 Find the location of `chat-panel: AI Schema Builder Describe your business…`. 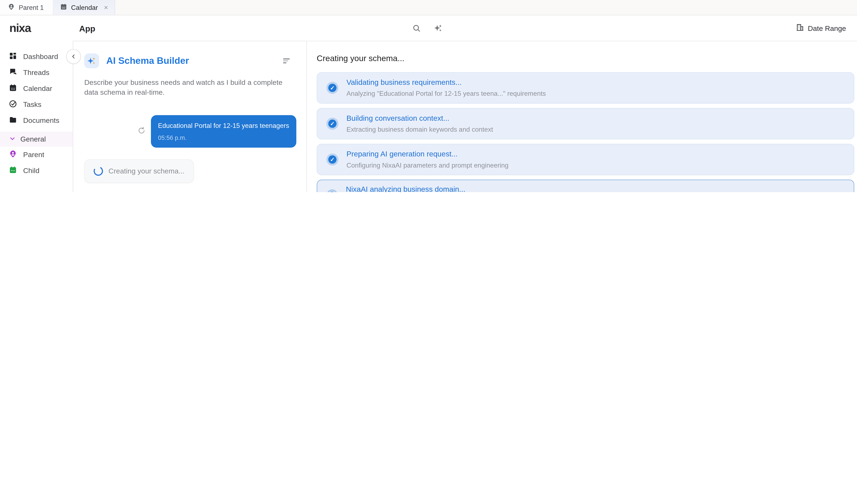

chat-panel: AI Schema Builder Describe your business… is located at coordinates (190, 117).